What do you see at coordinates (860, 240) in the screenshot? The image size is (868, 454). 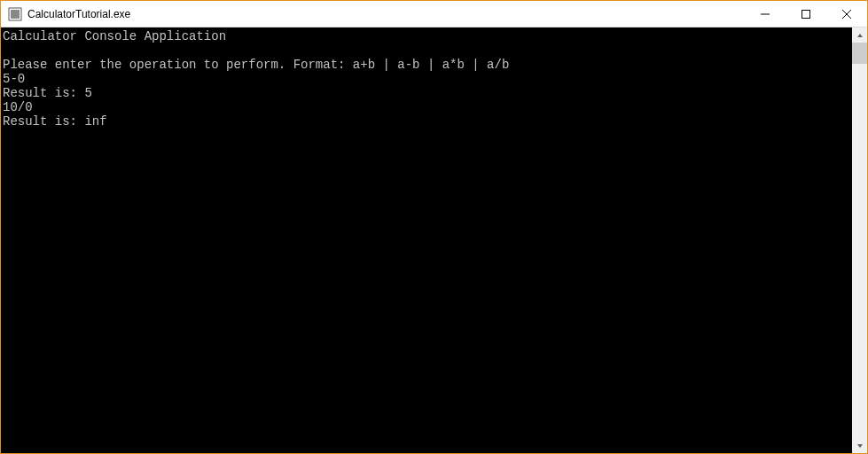 I see `vertical-scrollbar` at bounding box center [860, 240].